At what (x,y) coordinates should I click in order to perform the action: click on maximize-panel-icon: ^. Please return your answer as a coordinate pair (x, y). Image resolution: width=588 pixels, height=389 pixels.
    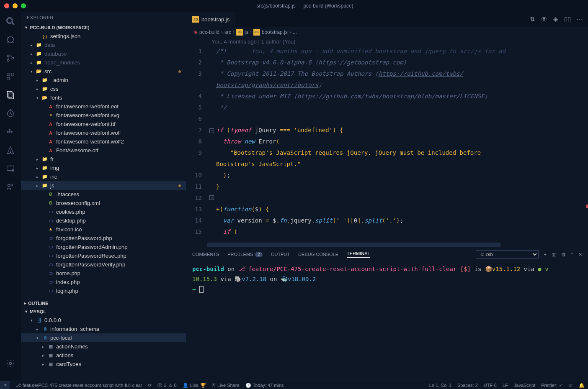
    Looking at the image, I should click on (572, 254).